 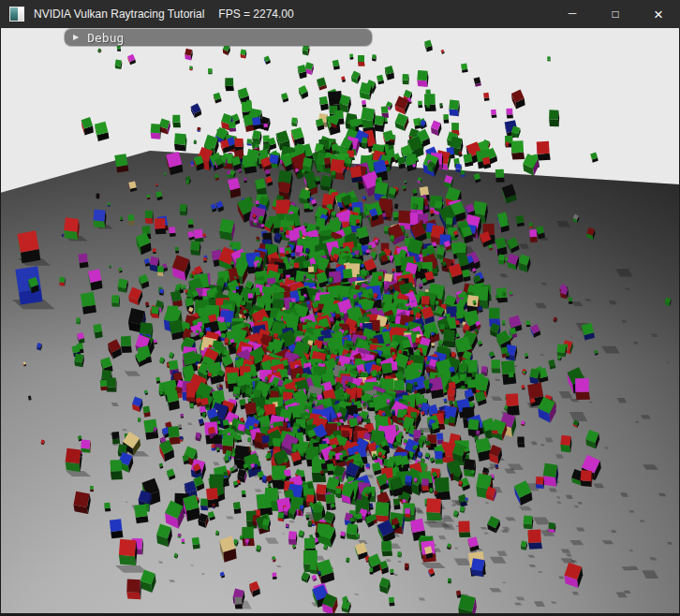 What do you see at coordinates (256, 14) in the screenshot?
I see `fps-counter: FPS = 2274.00` at bounding box center [256, 14].